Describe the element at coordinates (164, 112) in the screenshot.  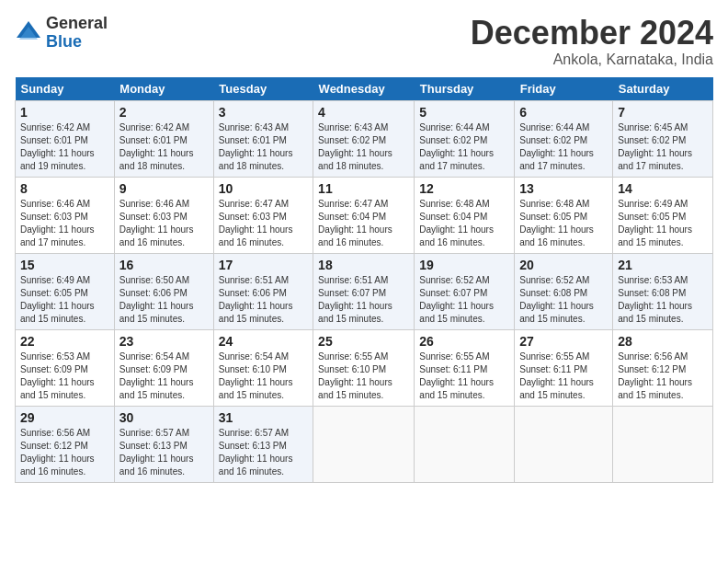
I see `day-number: 2` at that location.